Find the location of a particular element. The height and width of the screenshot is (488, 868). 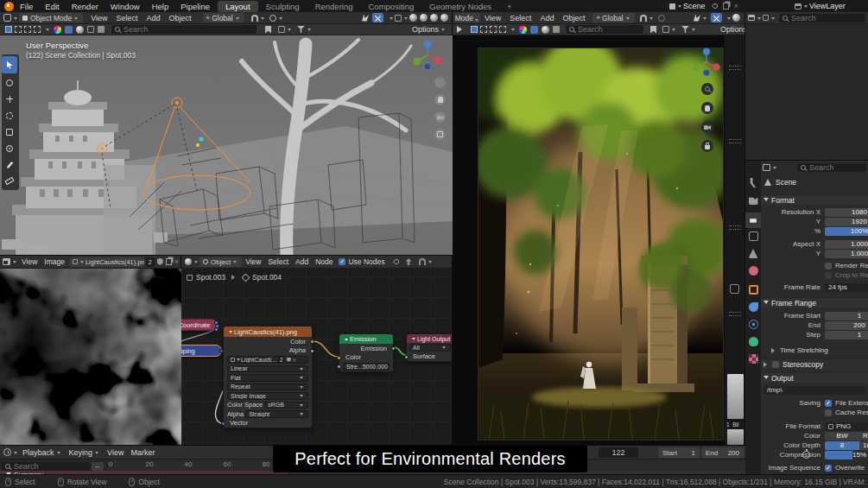

properties-editor-icon is located at coordinates (767, 168).